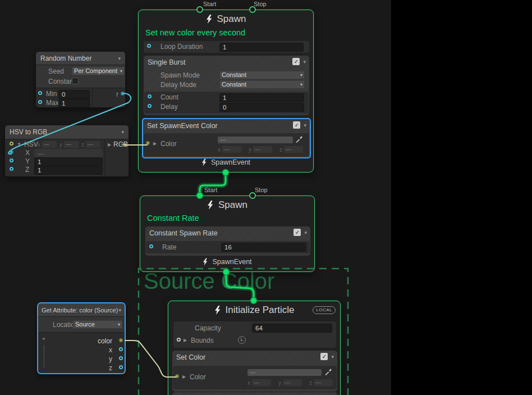 The height and width of the screenshot is (395, 532). I want to click on input-port-max, so click(40, 102).